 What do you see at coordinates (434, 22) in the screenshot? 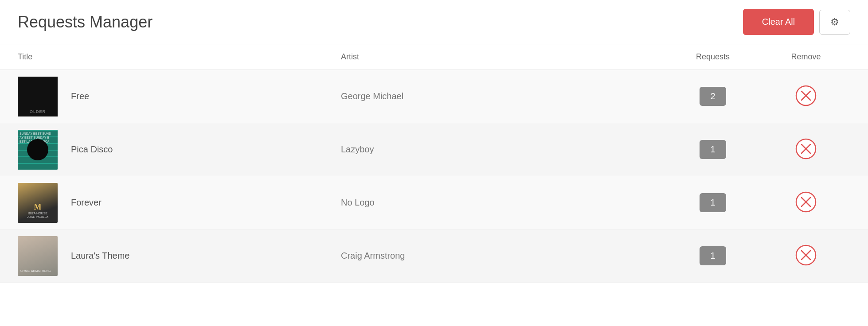
I see `page-header: Requests Manager Clear All ⚙` at bounding box center [434, 22].